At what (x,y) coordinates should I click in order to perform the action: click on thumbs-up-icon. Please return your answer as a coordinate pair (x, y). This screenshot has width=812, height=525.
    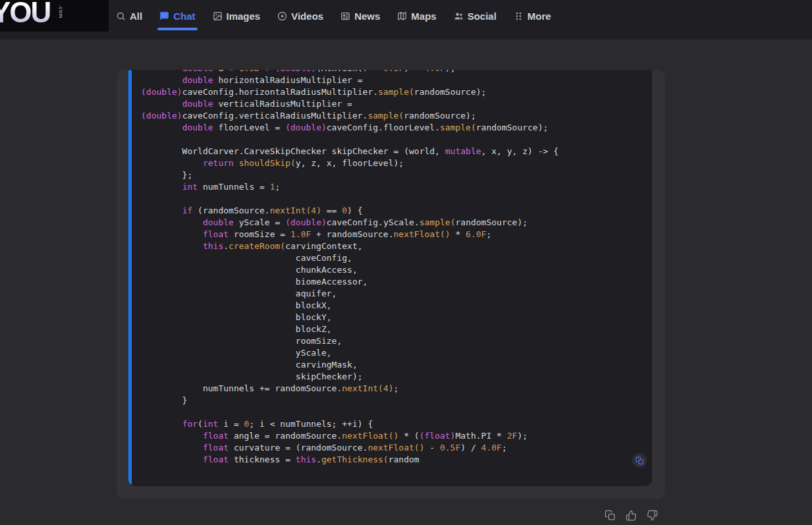
    Looking at the image, I should click on (631, 515).